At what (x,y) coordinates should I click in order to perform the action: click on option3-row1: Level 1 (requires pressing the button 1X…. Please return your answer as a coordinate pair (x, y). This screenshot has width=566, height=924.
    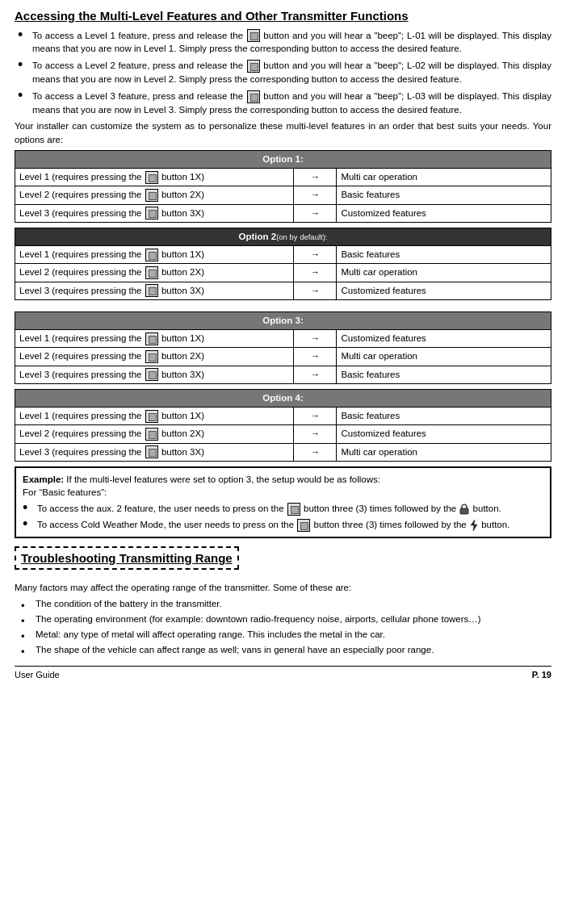
    Looking at the image, I should click on (283, 339).